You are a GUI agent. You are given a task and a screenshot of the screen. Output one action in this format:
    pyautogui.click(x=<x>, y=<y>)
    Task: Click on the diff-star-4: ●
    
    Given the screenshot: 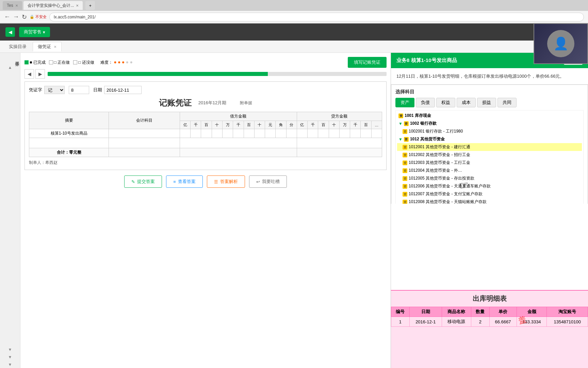 What is the action you would take?
    pyautogui.click(x=127, y=62)
    